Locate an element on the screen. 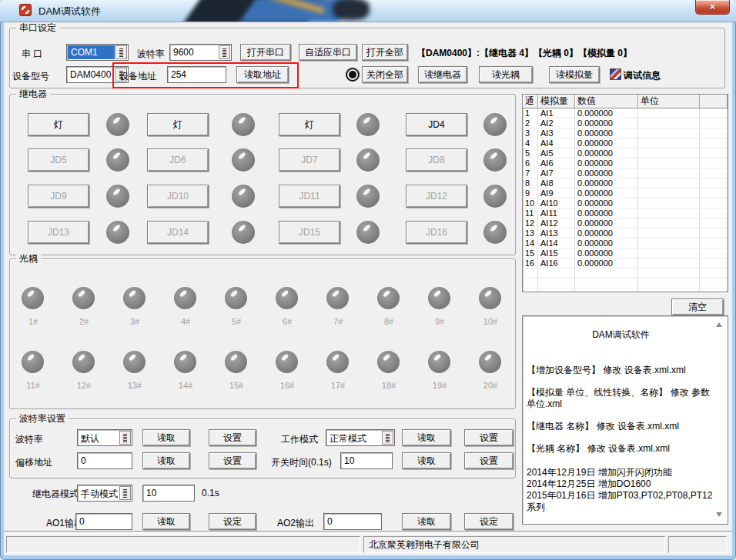  switch-time-input is located at coordinates (366, 461).